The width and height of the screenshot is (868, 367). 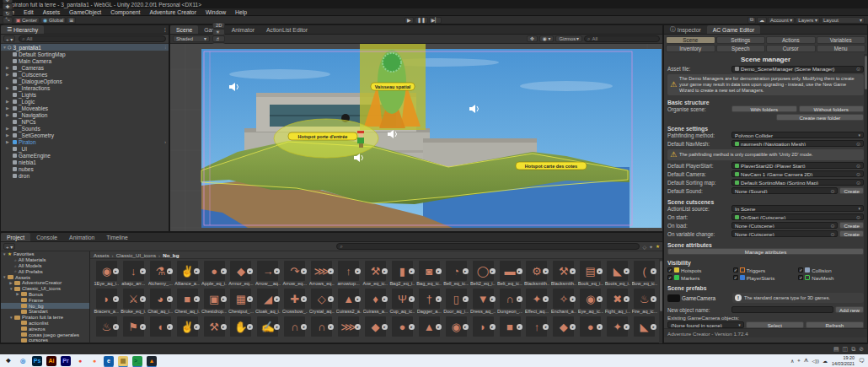 I want to click on expand-arrow: ▶, so click(x=11, y=283).